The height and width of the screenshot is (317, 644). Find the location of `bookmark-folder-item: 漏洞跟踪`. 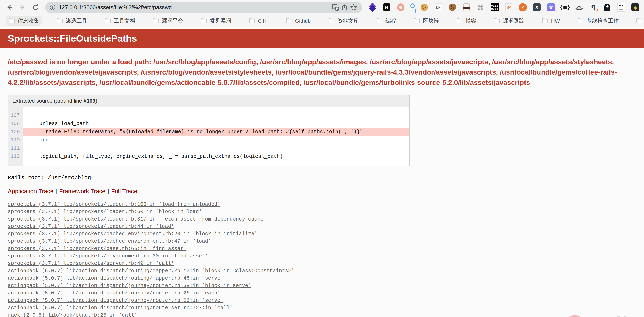

bookmark-folder-item: 漏洞跟踪 is located at coordinates (509, 21).